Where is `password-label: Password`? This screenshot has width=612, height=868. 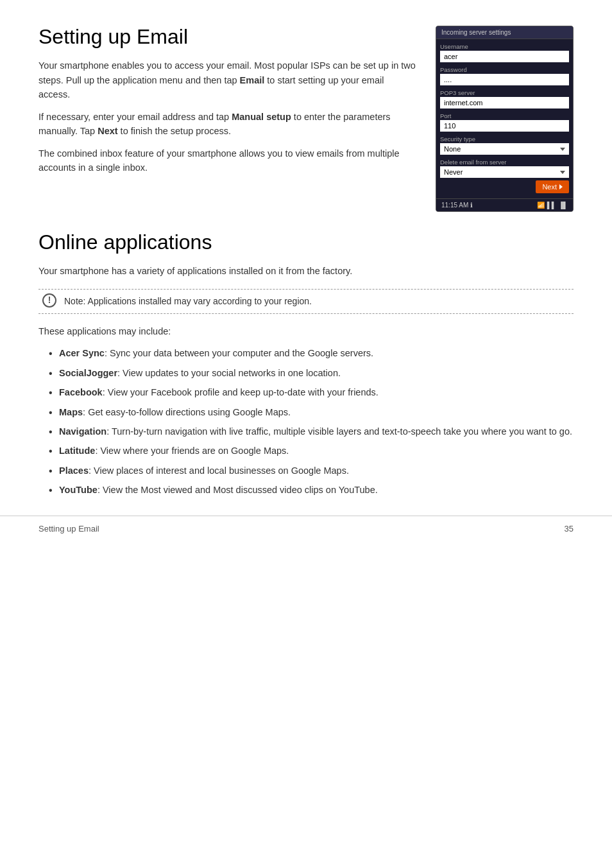
password-label: Password is located at coordinates (504, 69).